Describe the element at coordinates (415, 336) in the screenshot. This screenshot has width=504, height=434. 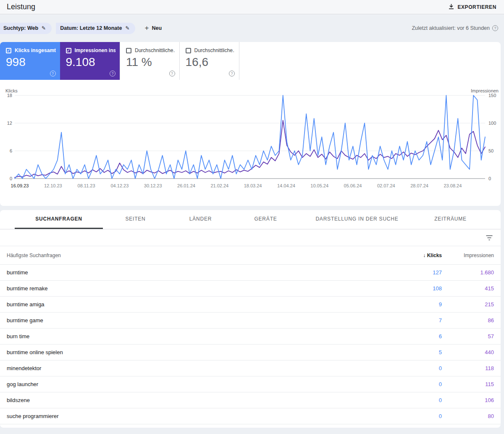
I see `clicks-cell: 6` at that location.